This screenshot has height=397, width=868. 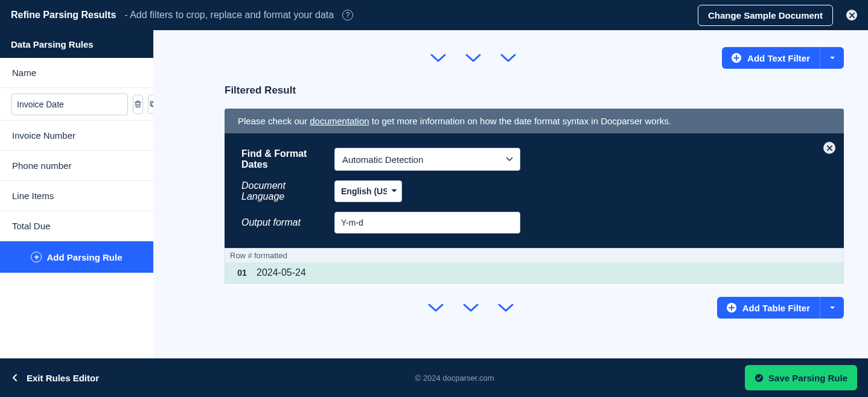 What do you see at coordinates (801, 378) in the screenshot?
I see `save-parsing-rule-button: Save Parsing Rule` at bounding box center [801, 378].